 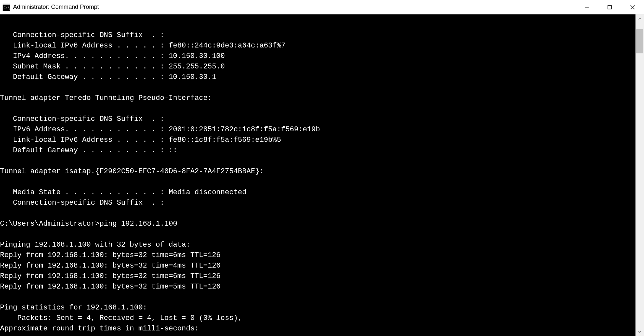 What do you see at coordinates (294, 7) in the screenshot?
I see `window-title: Administrator: Command Prompt` at bounding box center [294, 7].